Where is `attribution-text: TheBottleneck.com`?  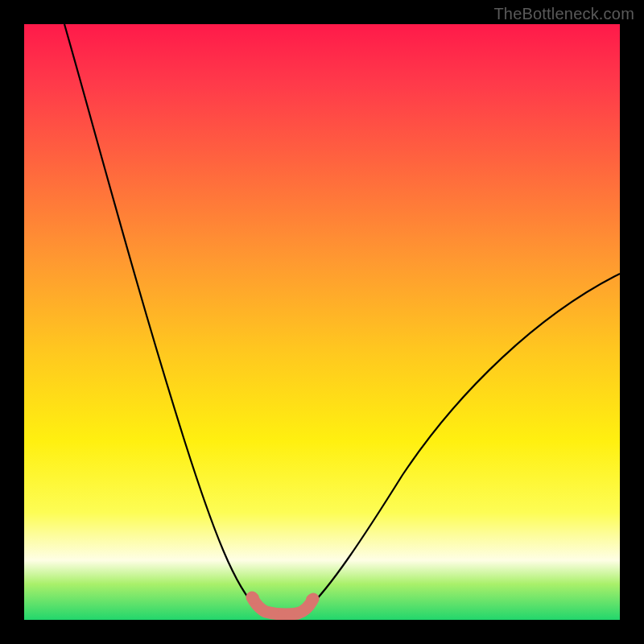
attribution-text: TheBottleneck.com is located at coordinates (564, 14).